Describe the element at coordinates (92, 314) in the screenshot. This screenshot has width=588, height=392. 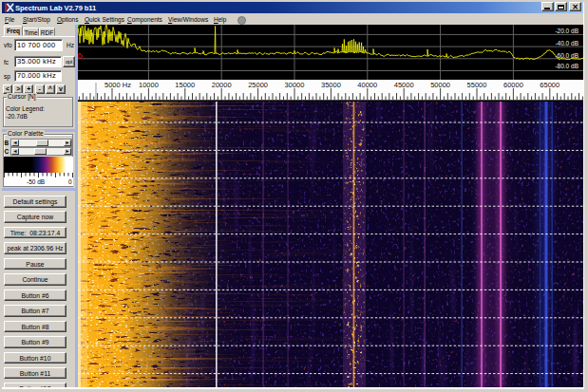
I see `svg-text: 08:22:00` at that location.